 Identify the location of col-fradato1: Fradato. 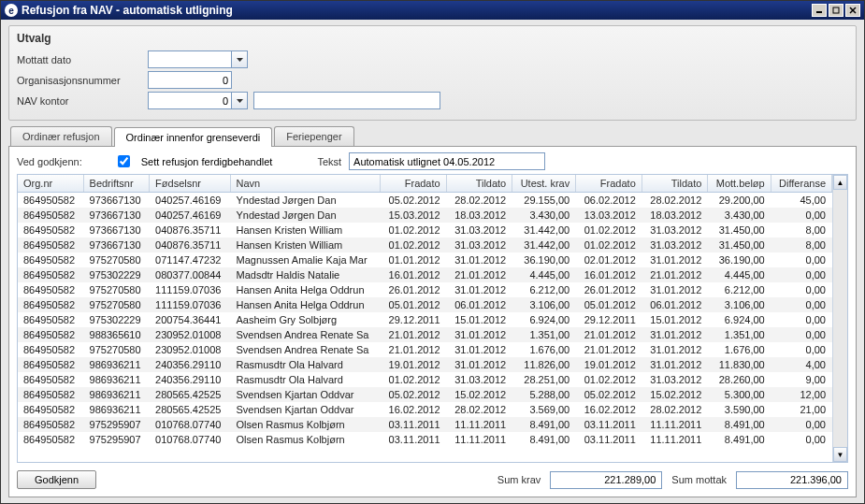
(413, 183).